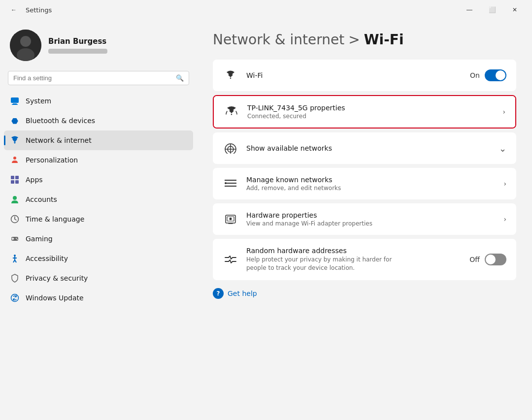 This screenshot has width=532, height=420. Describe the element at coordinates (371, 219) in the screenshot. I see `hardware-properties-content: Hardware properties View and manage Wi-F…` at that location.